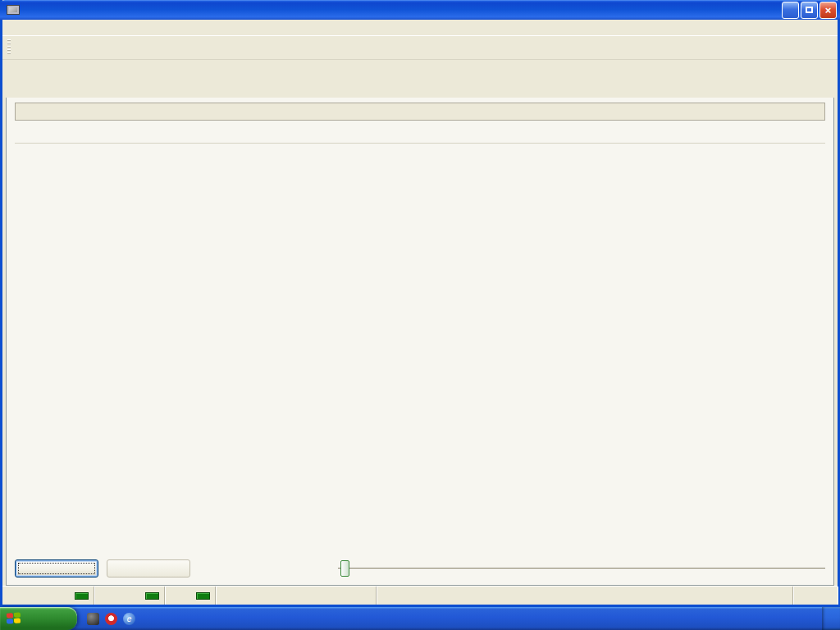 This screenshot has height=630, width=840. I want to click on website-link, so click(585, 596).